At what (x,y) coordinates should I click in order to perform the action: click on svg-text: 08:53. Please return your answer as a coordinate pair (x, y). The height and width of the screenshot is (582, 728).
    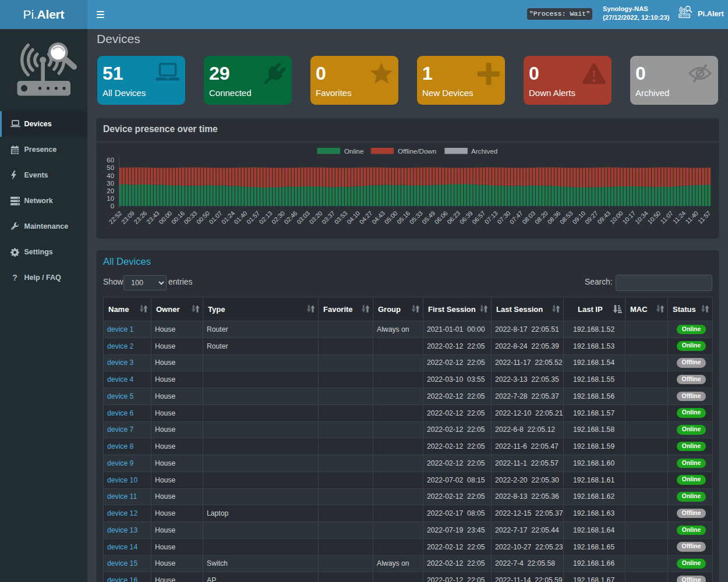
    Looking at the image, I should click on (566, 218).